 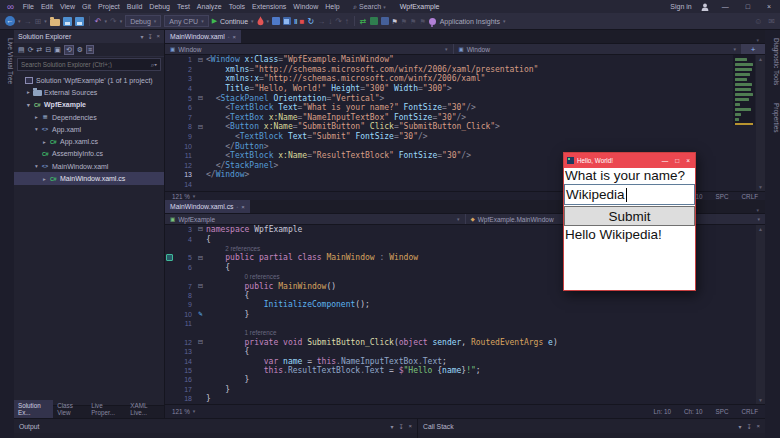 I want to click on search-button: ⌕ Search ▾, so click(x=370, y=7).